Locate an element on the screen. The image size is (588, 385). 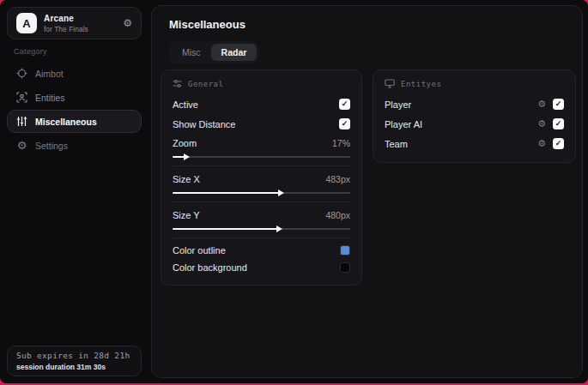
toggle-label: Active is located at coordinates (185, 105).